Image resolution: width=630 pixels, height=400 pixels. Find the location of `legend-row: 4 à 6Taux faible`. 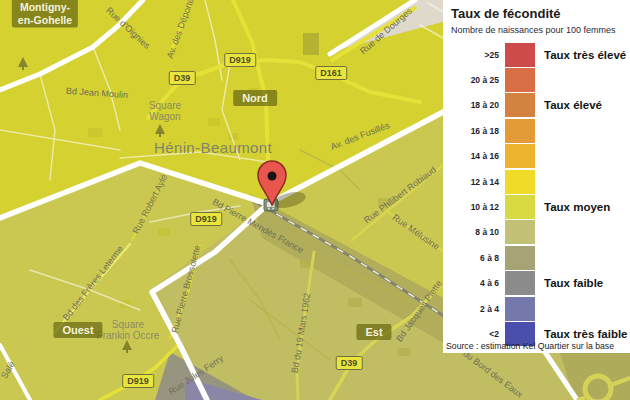

legend-row: 4 à 6Taux faible is located at coordinates (540, 284).